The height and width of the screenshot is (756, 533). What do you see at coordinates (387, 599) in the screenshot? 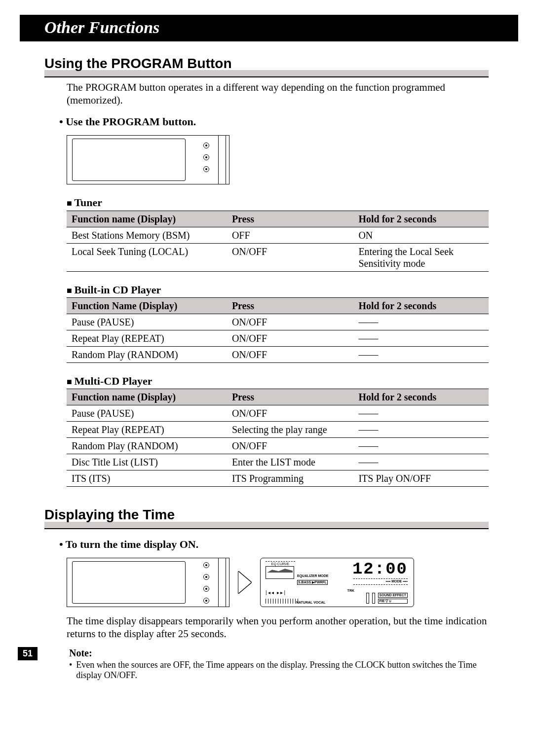
I see `lcd-right-bottom: SOUND EFFECT FIE ▽ ∪` at bounding box center [387, 599].